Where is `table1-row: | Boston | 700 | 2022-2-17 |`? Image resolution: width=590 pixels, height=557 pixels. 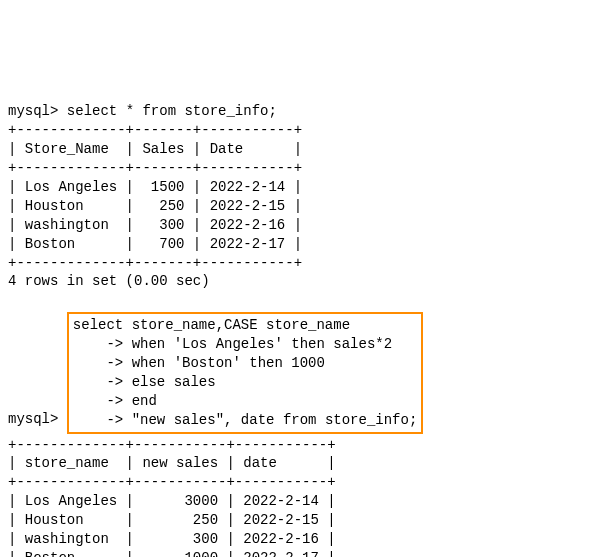
table1-row: | Boston | 700 | 2022-2-17 | is located at coordinates (155, 244).